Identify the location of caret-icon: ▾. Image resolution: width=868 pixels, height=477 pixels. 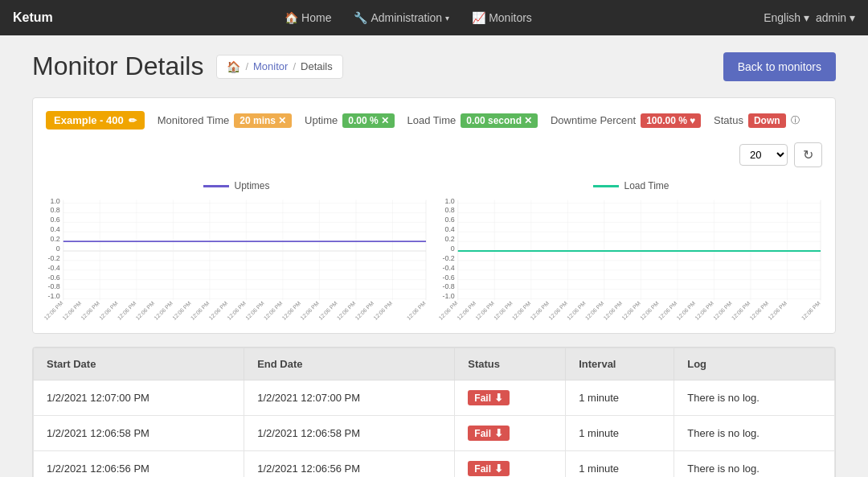
(447, 18).